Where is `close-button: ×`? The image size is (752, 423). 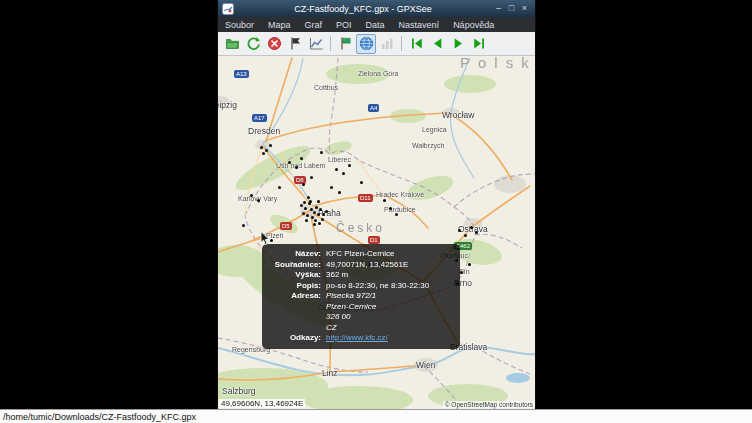 close-button: × is located at coordinates (524, 8).